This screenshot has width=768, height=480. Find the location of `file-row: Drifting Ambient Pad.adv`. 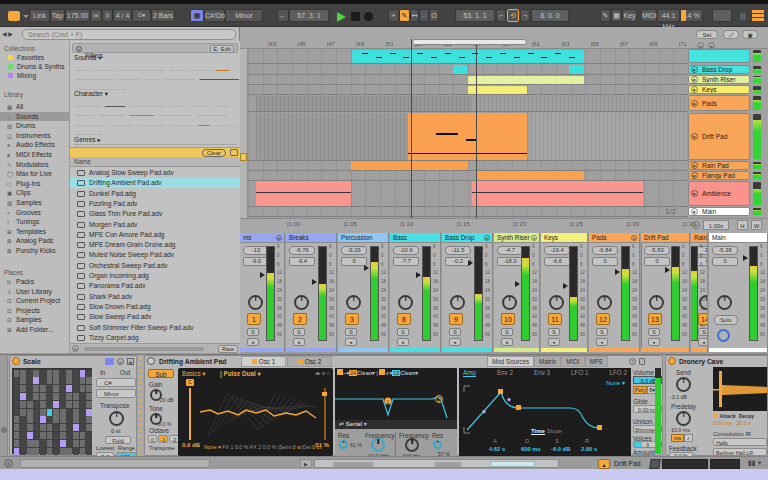

file-row: Drifting Ambient Pad.adv is located at coordinates (155, 183).